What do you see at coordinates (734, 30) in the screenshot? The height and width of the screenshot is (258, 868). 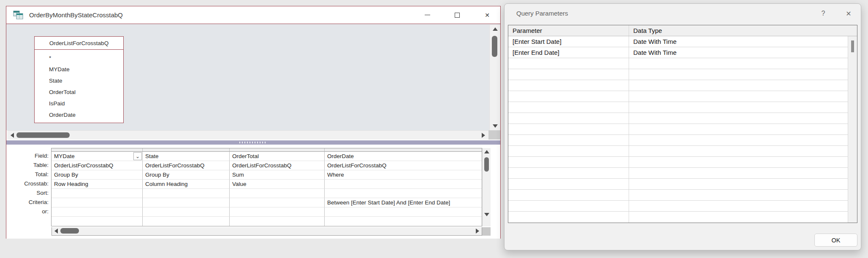 I see `column-header-data-type: Data Type` at bounding box center [734, 30].